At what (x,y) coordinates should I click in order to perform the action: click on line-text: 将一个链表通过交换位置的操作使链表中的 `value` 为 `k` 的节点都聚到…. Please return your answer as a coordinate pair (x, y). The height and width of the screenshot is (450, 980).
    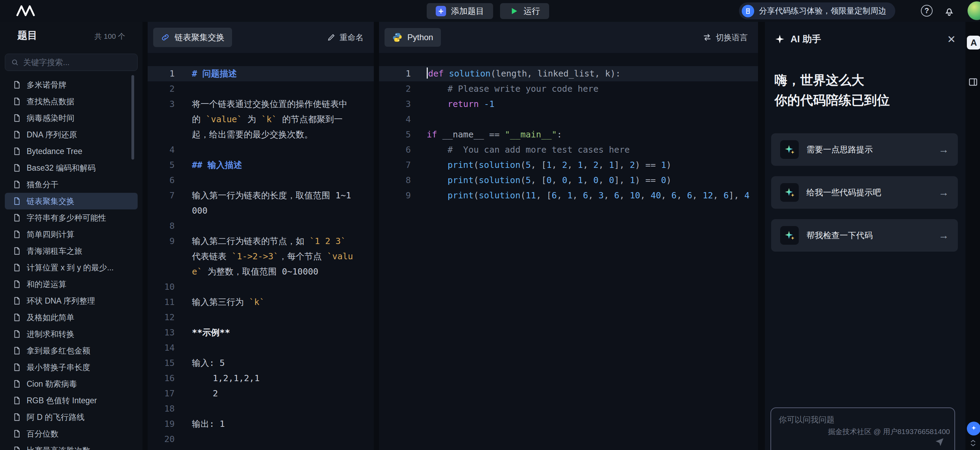
    Looking at the image, I should click on (274, 120).